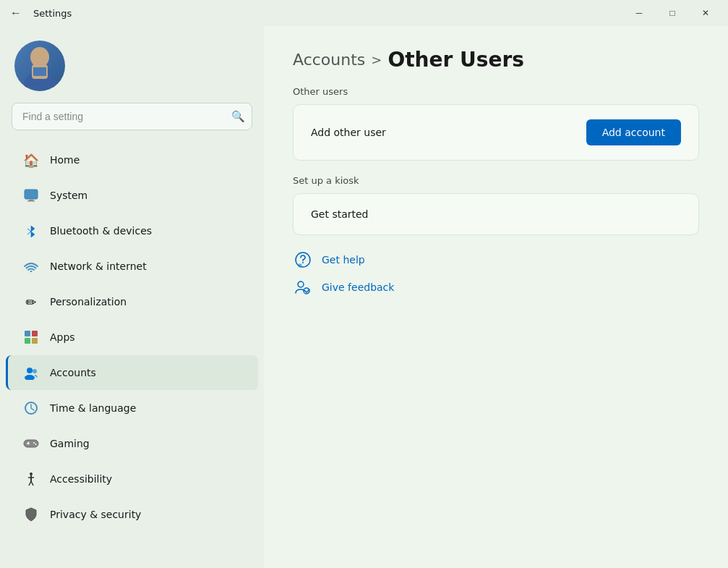 The height and width of the screenshot is (568, 728). I want to click on home-icon: 🏠, so click(31, 160).